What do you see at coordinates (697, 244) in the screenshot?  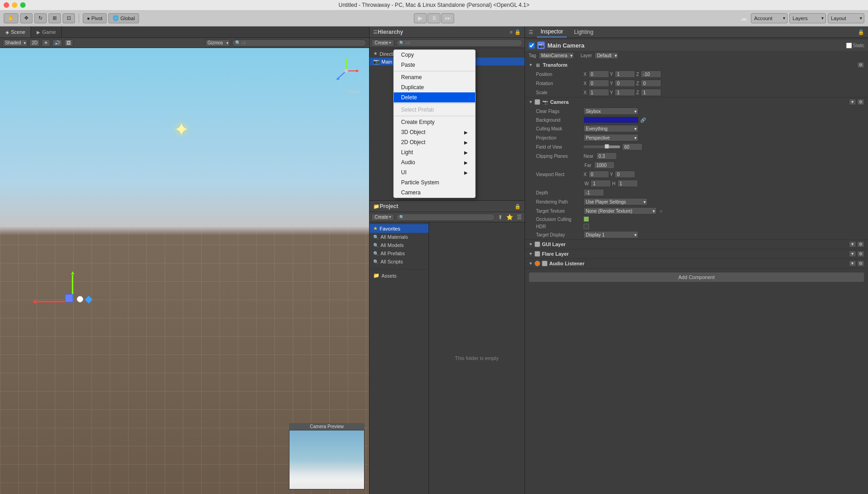 I see `gui-layer-header: ▼ GUI Layer ▼ ⚙` at bounding box center [697, 244].